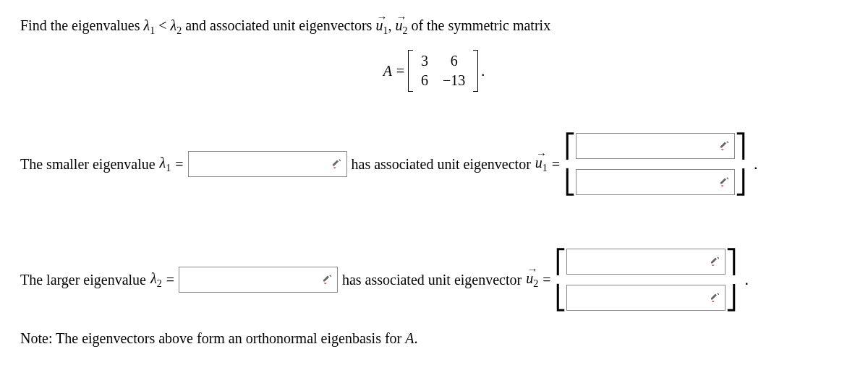 The width and height of the screenshot is (868, 370). I want to click on comma: ,, so click(391, 25).